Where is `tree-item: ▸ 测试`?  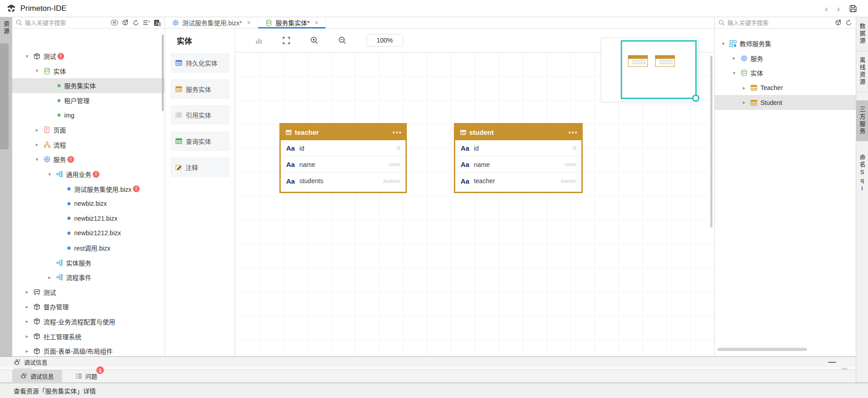 tree-item: ▸ 测试 is located at coordinates (89, 292).